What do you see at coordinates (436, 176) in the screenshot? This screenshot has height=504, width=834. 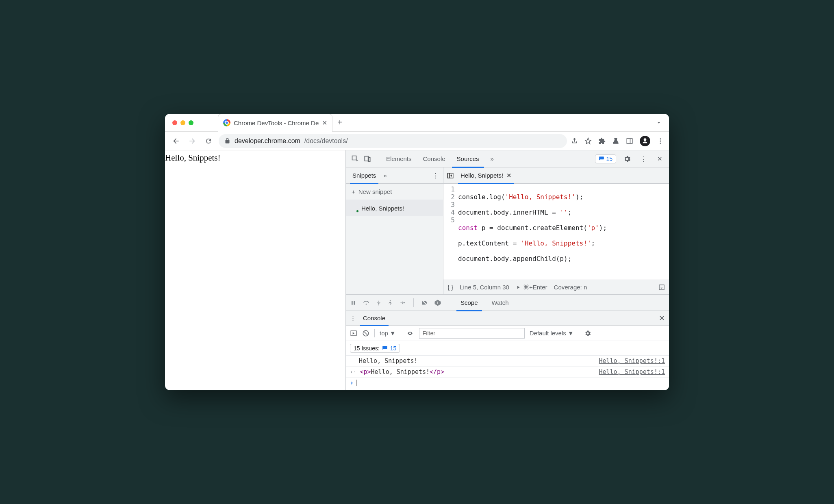 I see `navigator-menu-icon: ⋮` at bounding box center [436, 176].